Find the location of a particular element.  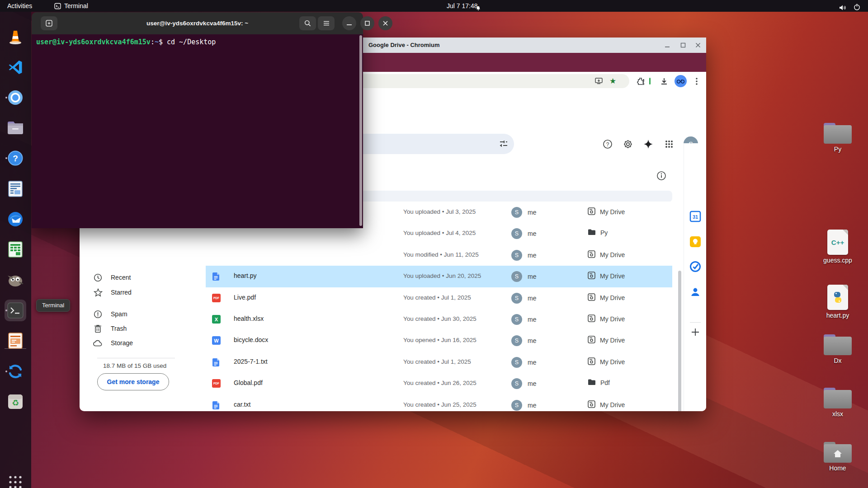

dock-item-vlc is located at coordinates (15, 37).